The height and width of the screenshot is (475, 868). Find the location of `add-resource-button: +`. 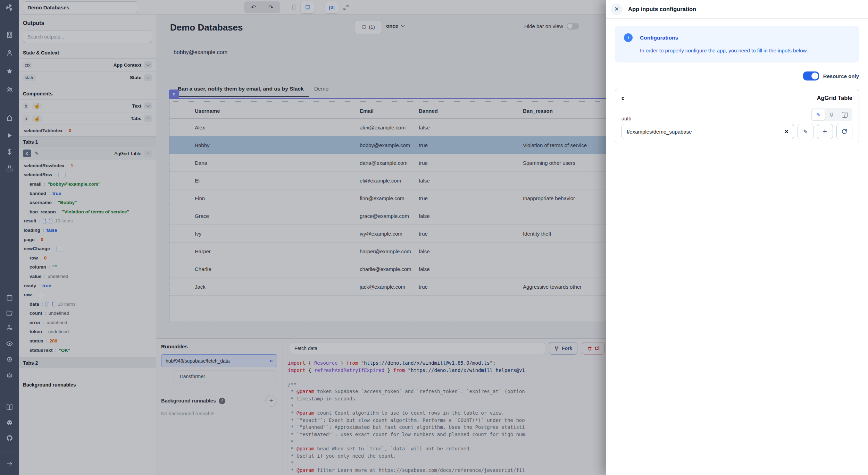

add-resource-button: + is located at coordinates (825, 132).